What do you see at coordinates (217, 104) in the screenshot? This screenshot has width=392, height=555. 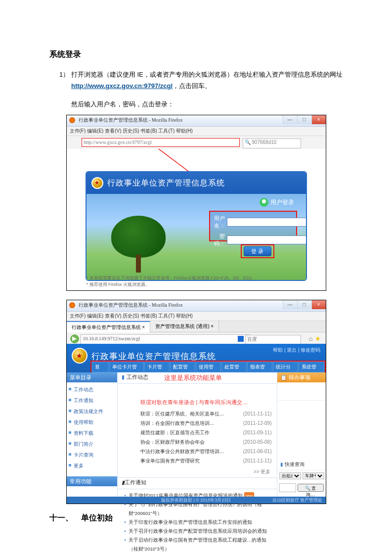 I see `step-1-line2: 然后输入用户名，密码，点击登录：` at bounding box center [217, 104].